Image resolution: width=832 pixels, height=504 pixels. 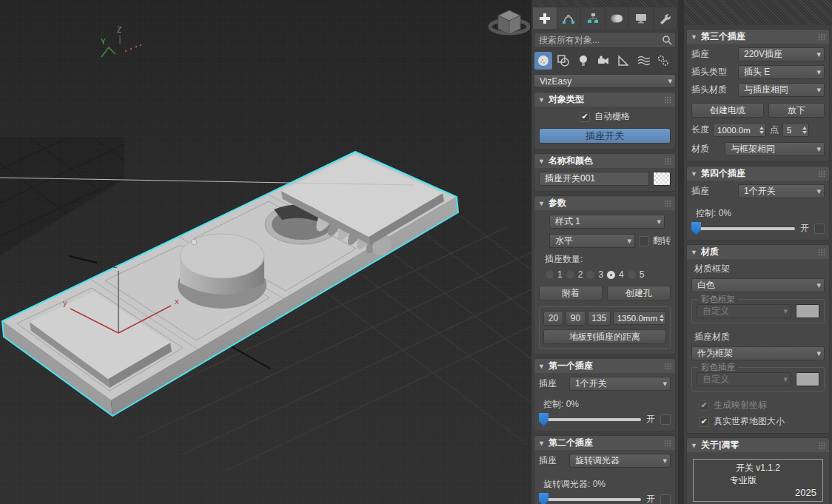 What do you see at coordinates (782, 191) in the screenshot?
I see `socket4-type-dropdown: 1个开关` at bounding box center [782, 191].